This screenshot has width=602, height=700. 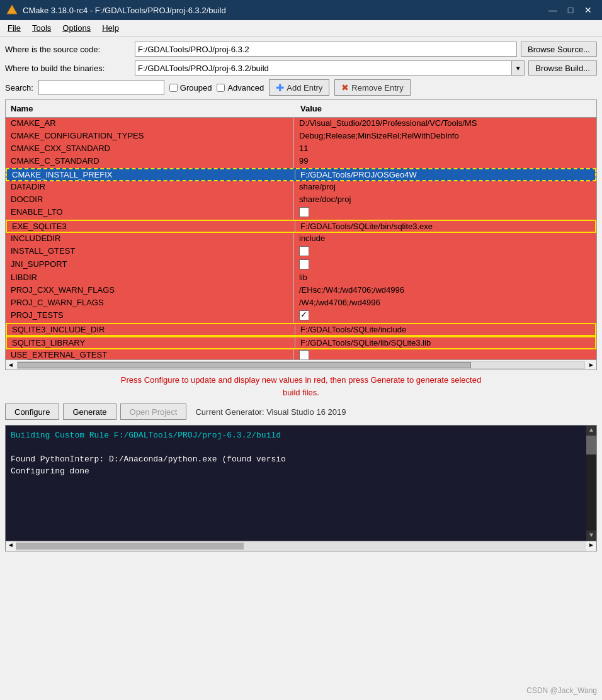 What do you see at coordinates (174, 88) in the screenshot?
I see `grouped-checkbox` at bounding box center [174, 88].